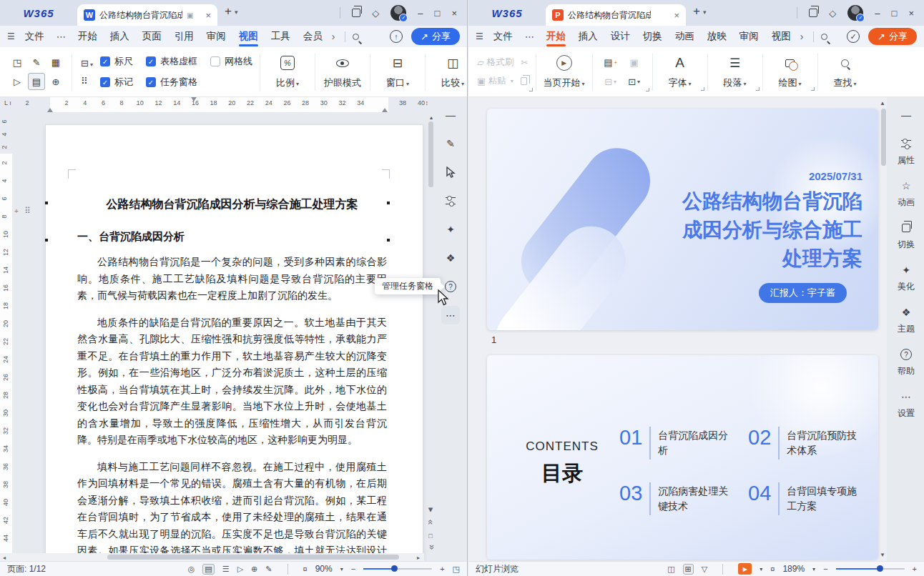 The image size is (924, 576). I want to click on menu-item-会员: 会员, so click(313, 36).